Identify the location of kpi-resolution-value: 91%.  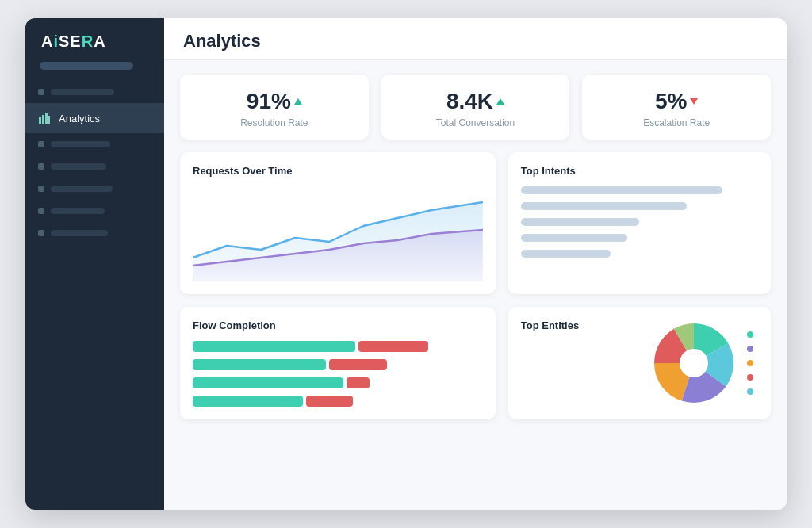
(274, 101).